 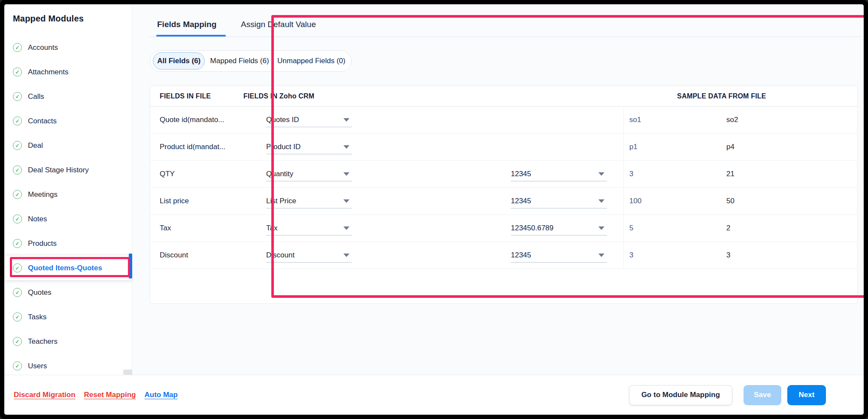 I want to click on sidebar-item-deal: ✓ Deal, so click(x=68, y=145).